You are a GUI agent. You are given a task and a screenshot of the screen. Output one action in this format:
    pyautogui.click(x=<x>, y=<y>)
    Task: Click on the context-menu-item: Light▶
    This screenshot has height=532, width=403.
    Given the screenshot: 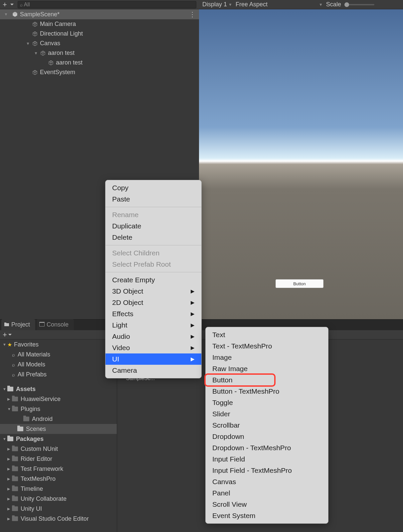 What is the action you would take?
    pyautogui.click(x=153, y=325)
    